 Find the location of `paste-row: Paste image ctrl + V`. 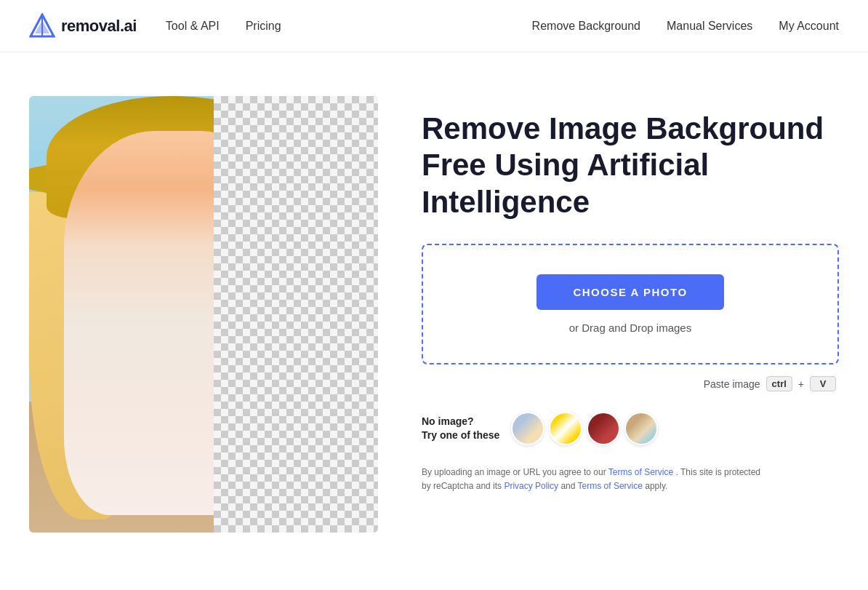

paste-row: Paste image ctrl + V is located at coordinates (630, 384).